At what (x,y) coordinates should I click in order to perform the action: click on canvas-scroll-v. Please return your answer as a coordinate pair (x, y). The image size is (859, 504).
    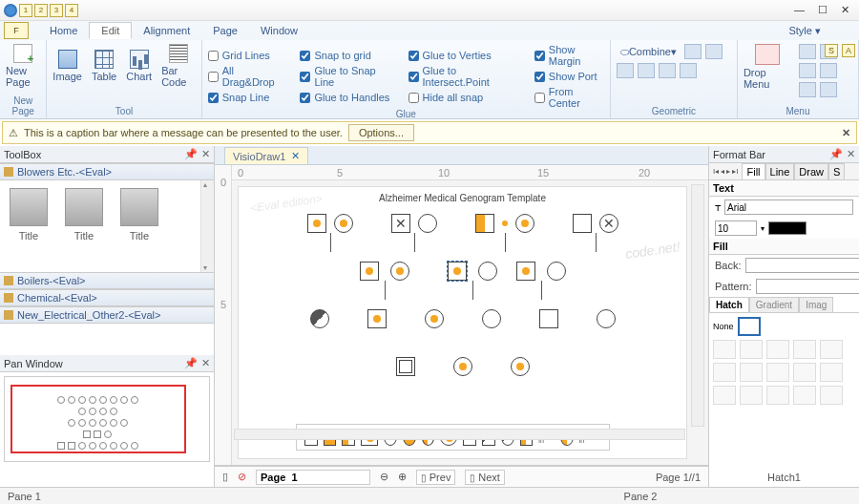
    Looking at the image, I should click on (698, 305).